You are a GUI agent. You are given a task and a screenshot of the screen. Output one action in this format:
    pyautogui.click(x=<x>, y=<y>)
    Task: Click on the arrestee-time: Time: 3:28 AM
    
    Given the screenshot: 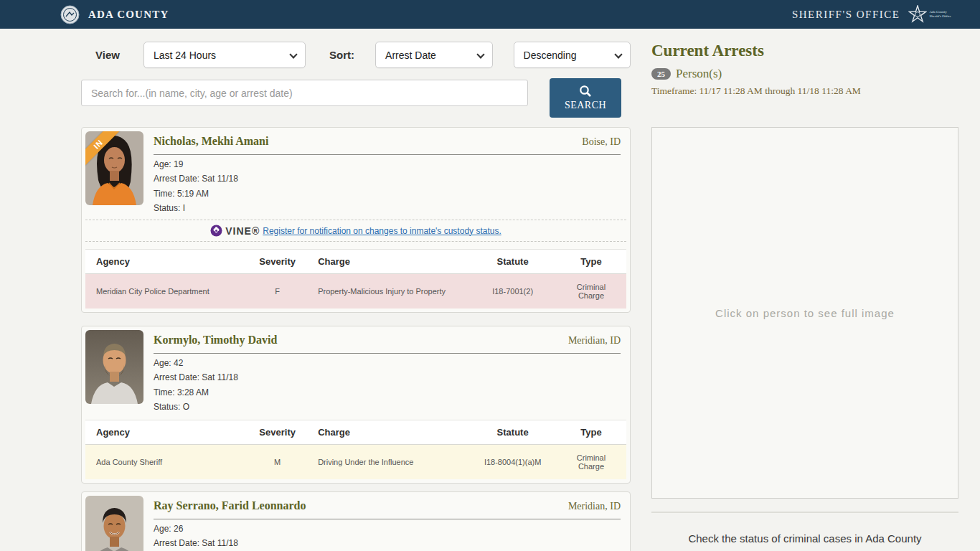 What is the action you would take?
    pyautogui.click(x=387, y=392)
    